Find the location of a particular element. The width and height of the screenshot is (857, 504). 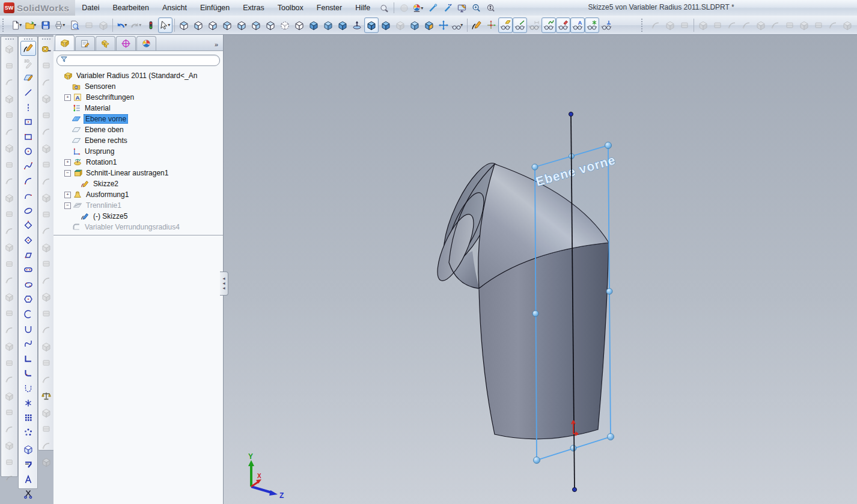

plane-handle-bottom-mid is located at coordinates (573, 448).